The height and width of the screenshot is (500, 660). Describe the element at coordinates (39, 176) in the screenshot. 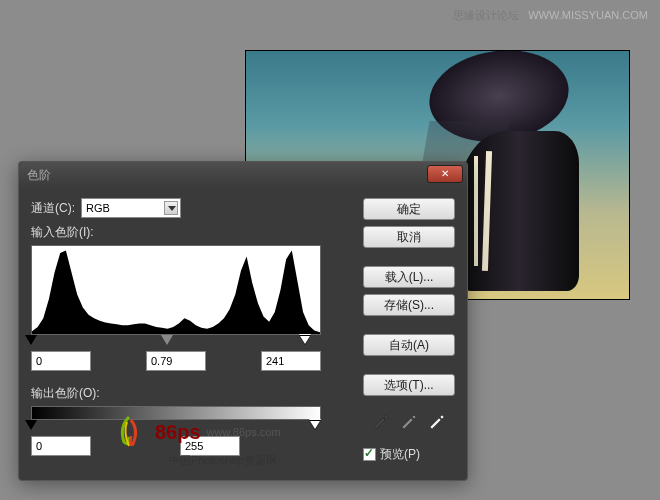

I see `dialog-title: 色阶` at that location.